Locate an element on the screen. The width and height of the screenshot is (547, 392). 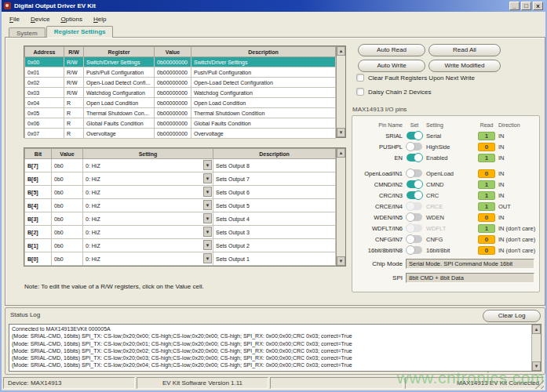
pin-setting-label: CRCE is located at coordinates (450, 207).